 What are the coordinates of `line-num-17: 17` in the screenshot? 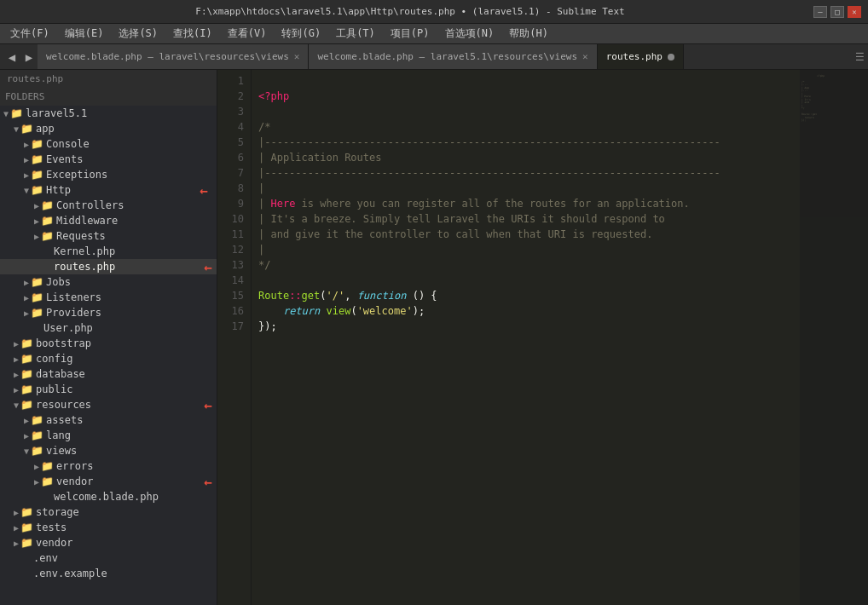 It's located at (230, 326).